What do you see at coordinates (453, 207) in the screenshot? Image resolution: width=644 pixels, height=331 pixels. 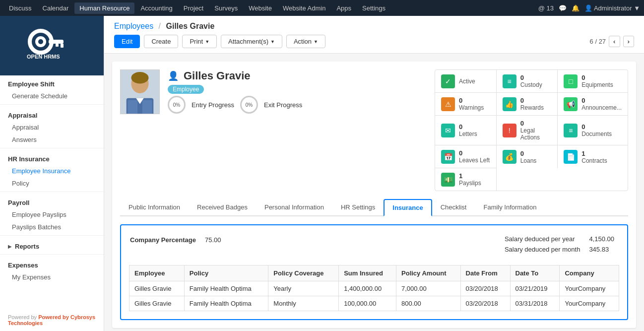 I see `tab-checklist: Checklist` at bounding box center [453, 207].